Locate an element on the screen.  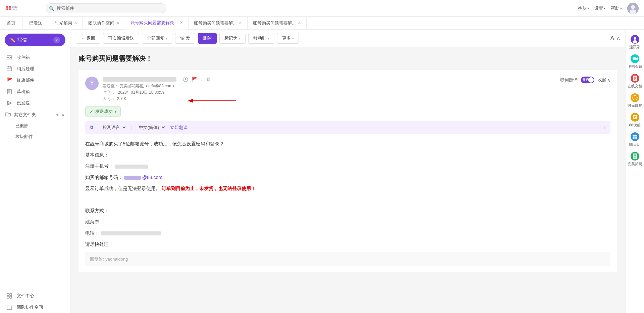
body-line10: 电话： is located at coordinates (348, 233).